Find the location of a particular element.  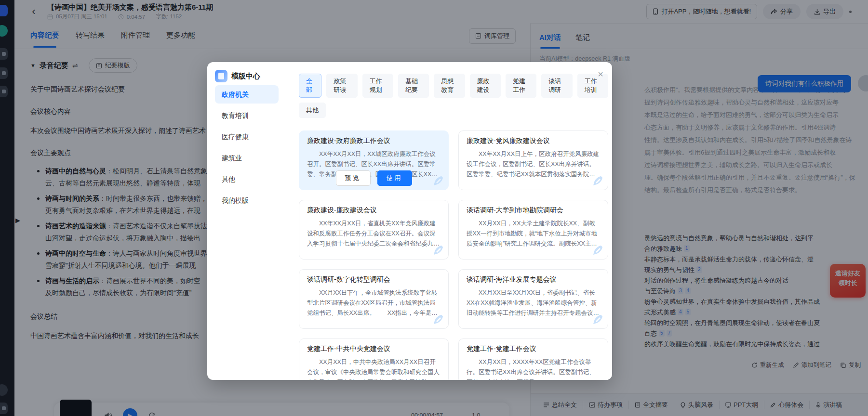

sidebar-item-medical: 医疗健康 is located at coordinates (247, 137).